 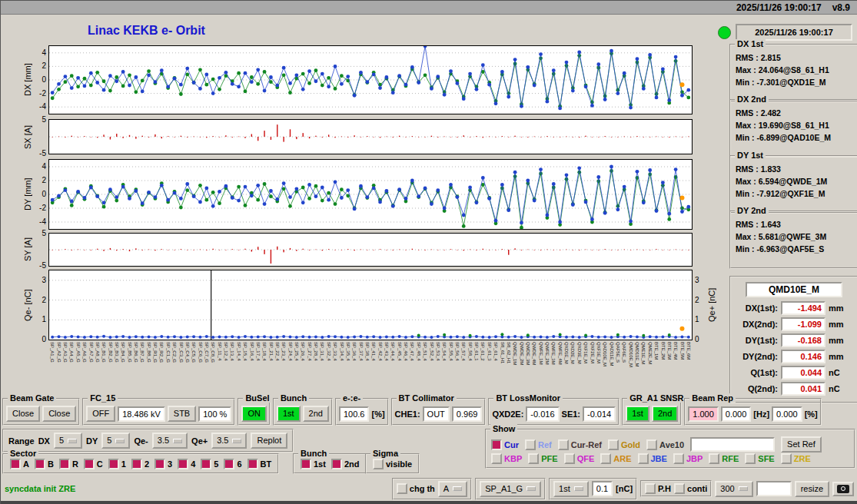 I want to click on plot-svg-sy, so click(x=370, y=250).